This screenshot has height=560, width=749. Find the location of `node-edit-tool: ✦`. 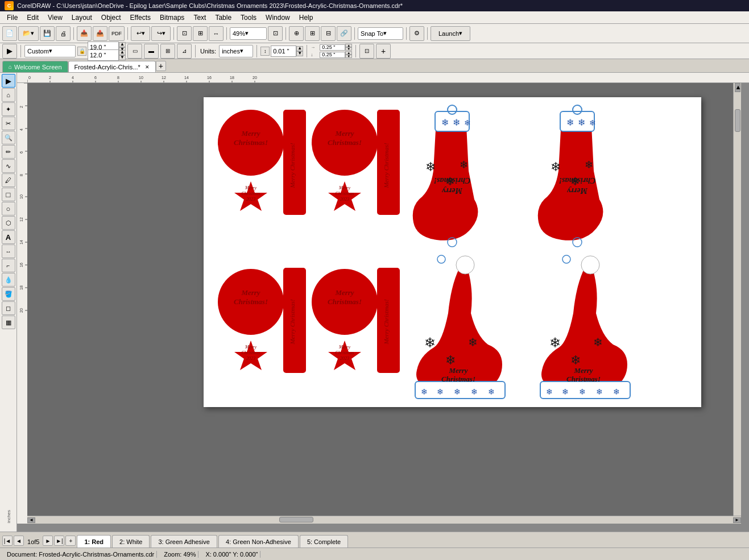

node-edit-tool: ✦ is located at coordinates (9, 109).